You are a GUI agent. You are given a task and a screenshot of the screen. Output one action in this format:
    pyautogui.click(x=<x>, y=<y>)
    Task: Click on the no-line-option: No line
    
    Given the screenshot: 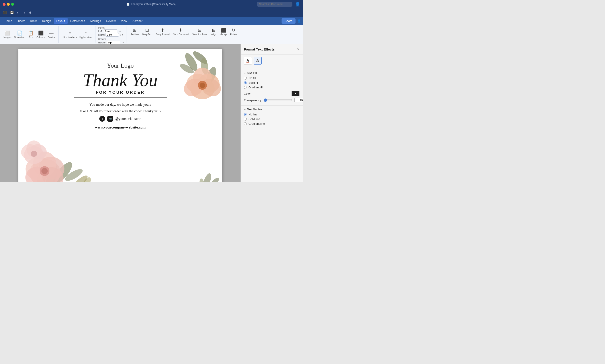 What is the action you would take?
    pyautogui.click(x=272, y=114)
    